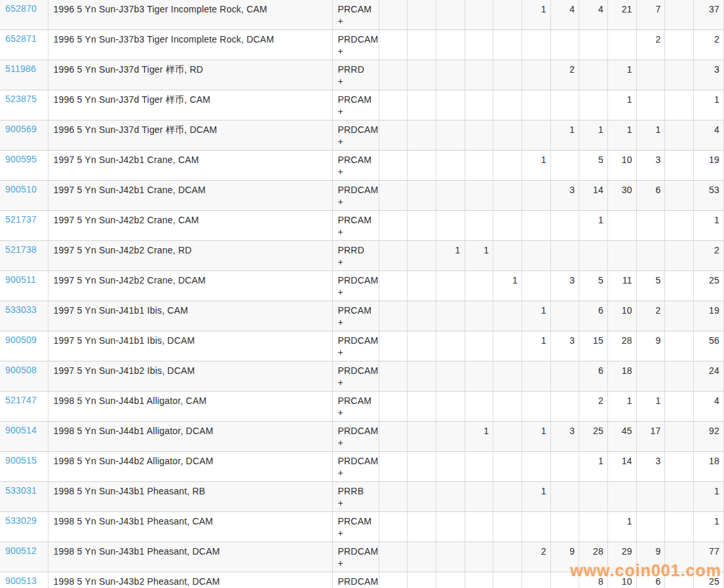  What do you see at coordinates (709, 250) in the screenshot?
I see `row-total-value: 2` at bounding box center [709, 250].